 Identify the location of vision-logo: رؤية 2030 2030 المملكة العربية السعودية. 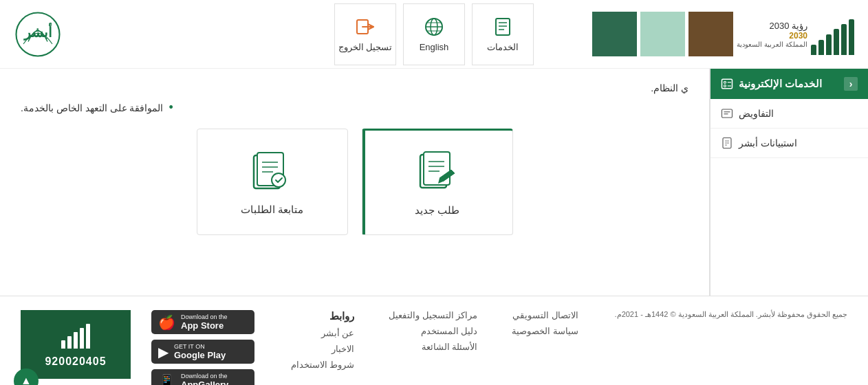
(795, 34).